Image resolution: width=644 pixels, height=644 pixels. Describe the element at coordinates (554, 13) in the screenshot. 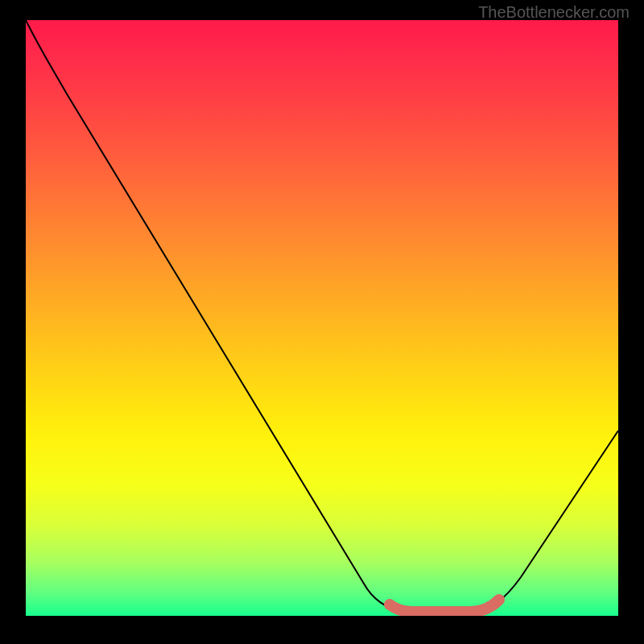

I see `watermark-text: TheBottlenecker.com` at that location.